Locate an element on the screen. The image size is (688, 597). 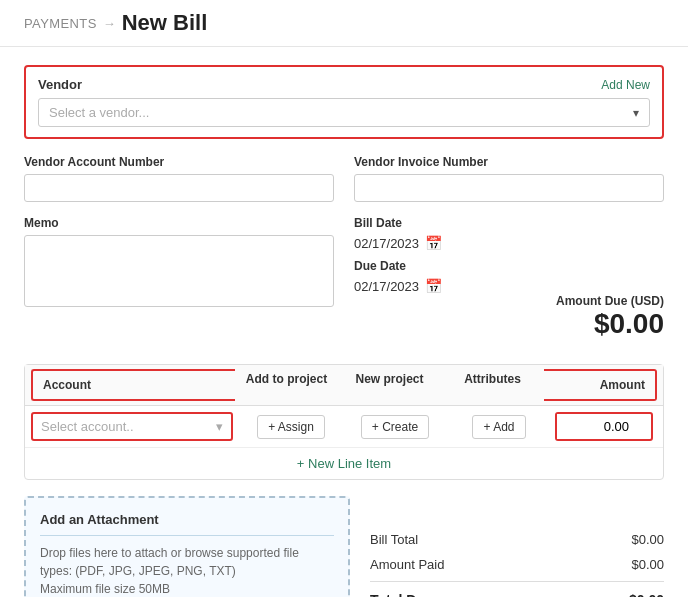
bill-date-label: Bill Date is located at coordinates (509, 223).